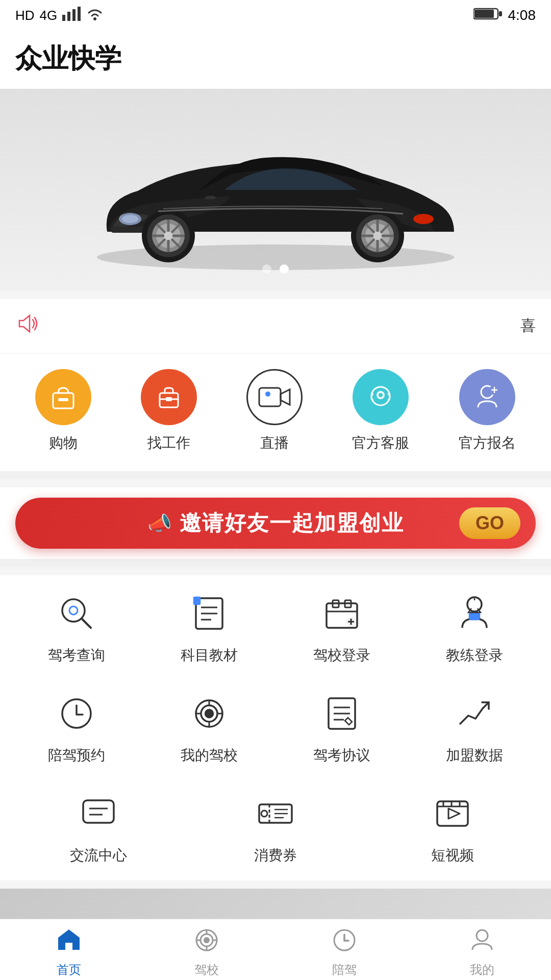 The width and height of the screenshot is (551, 980). Describe the element at coordinates (522, 15) in the screenshot. I see `time-display: 4:08` at that location.